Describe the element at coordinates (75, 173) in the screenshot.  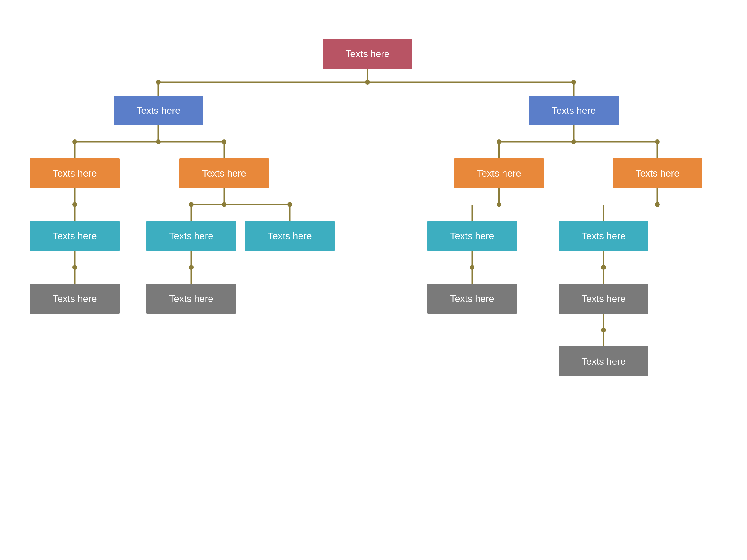
I see `node-l2a: Texts here` at that location.